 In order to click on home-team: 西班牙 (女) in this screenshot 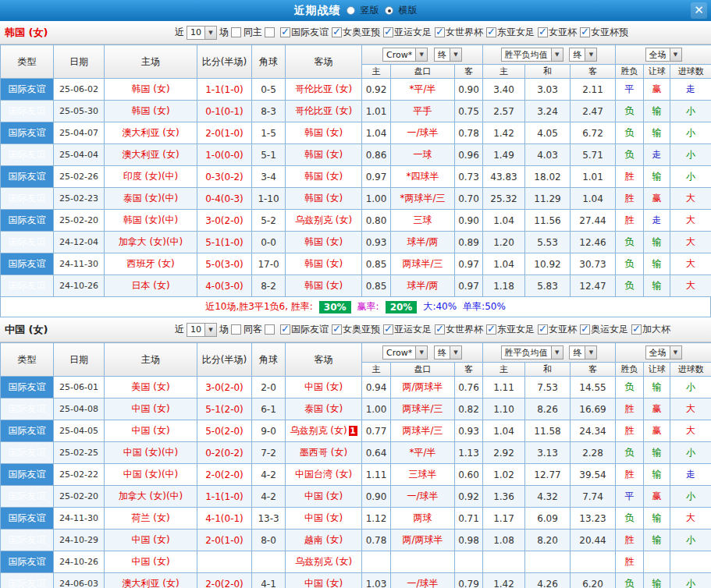, I will do `click(151, 264)`.